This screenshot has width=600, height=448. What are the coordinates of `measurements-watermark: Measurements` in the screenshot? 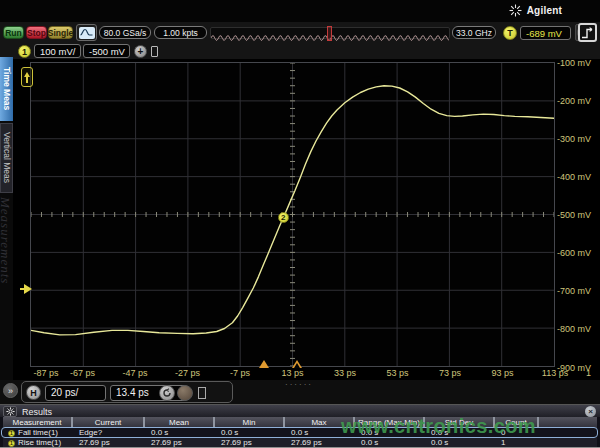 It's located at (6, 292).